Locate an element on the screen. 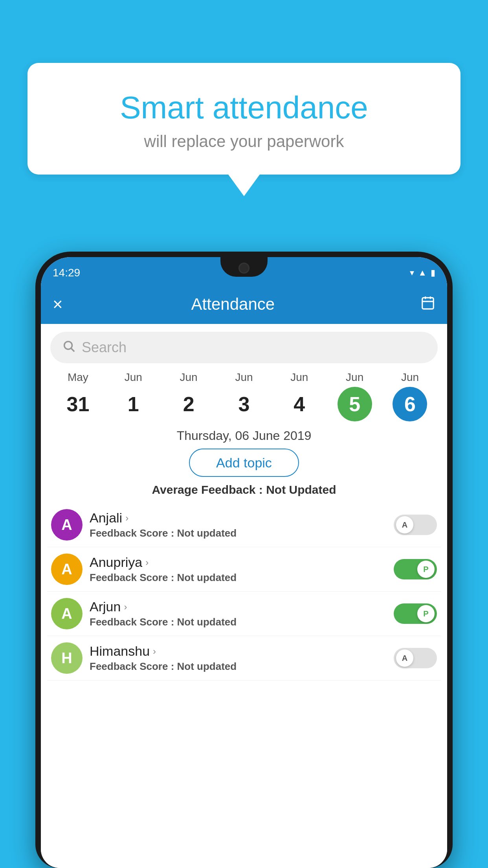 This screenshot has height=868, width=488. cal-day-5: Jun 5 is located at coordinates (355, 396).